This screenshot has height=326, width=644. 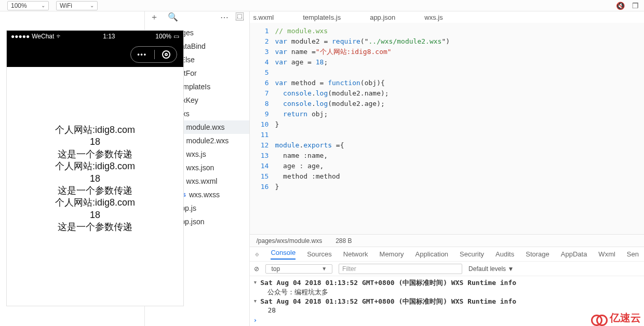 I want to click on network-select: WiFi ⌄, so click(x=77, y=6).